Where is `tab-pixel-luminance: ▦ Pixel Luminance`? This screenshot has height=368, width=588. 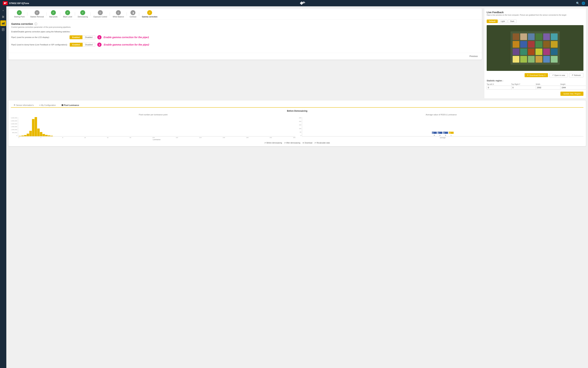
tab-pixel-luminance: ▦ Pixel Luminance is located at coordinates (70, 105).